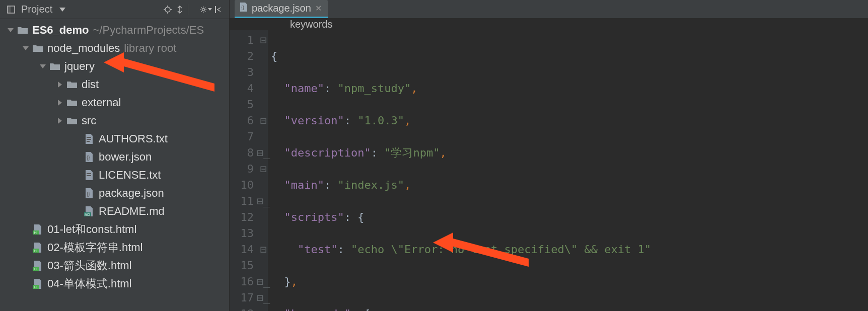  What do you see at coordinates (115, 30) in the screenshot?
I see `tree-root: ES6_demo ~/PycharmProjects/ES` at bounding box center [115, 30].